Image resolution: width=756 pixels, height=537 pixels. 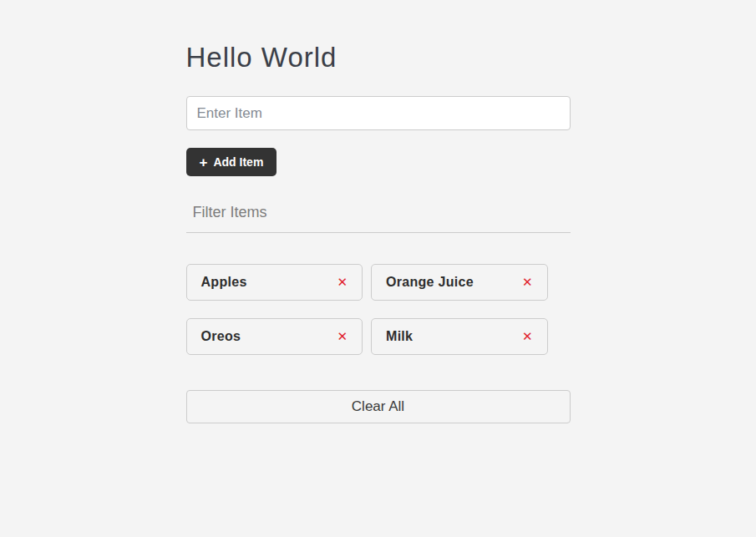 What do you see at coordinates (378, 114) in the screenshot?
I see `item-input` at bounding box center [378, 114].